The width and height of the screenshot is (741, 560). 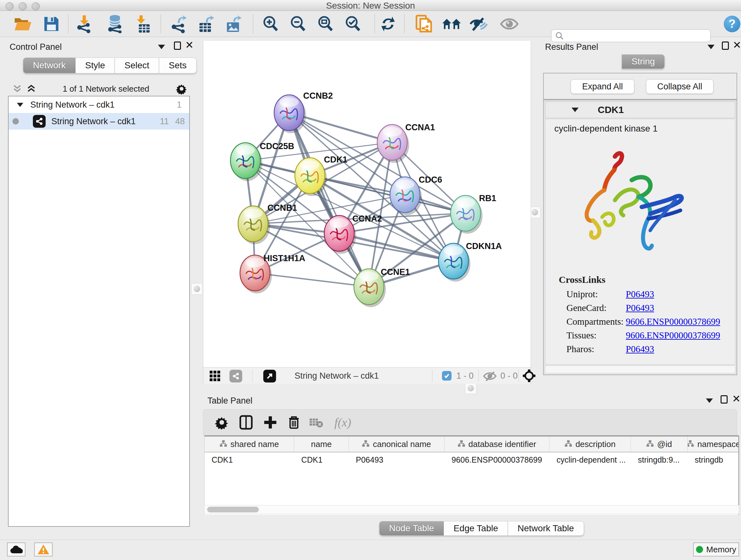 What do you see at coordinates (115, 24) in the screenshot?
I see `import-network-database-button` at bounding box center [115, 24].